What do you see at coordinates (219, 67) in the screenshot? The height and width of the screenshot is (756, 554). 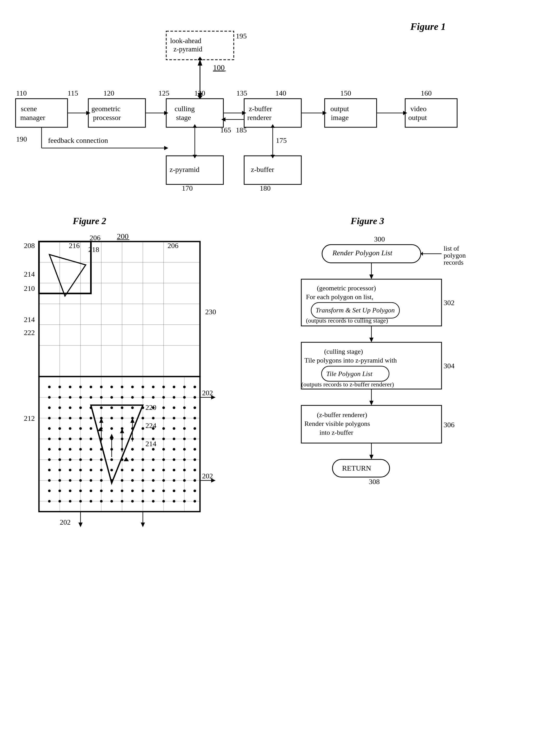 I see `svg-text: 100` at bounding box center [219, 67].